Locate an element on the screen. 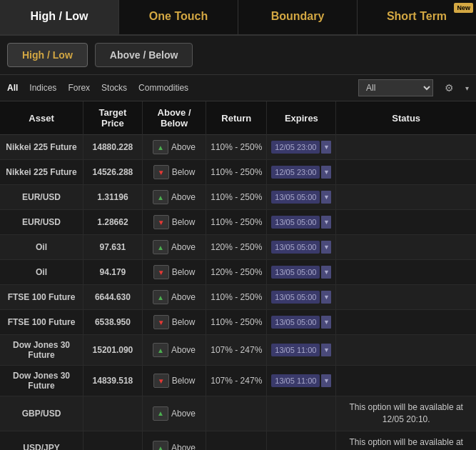 The image size is (476, 450). return-cell: 120% - 250% is located at coordinates (237, 273).